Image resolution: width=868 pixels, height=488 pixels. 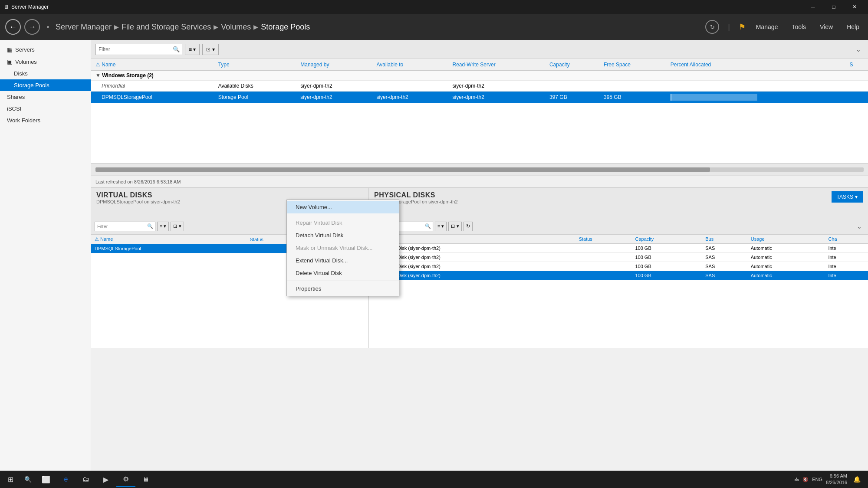 I want to click on nav-refresh-button: ↻, so click(x=712, y=27).